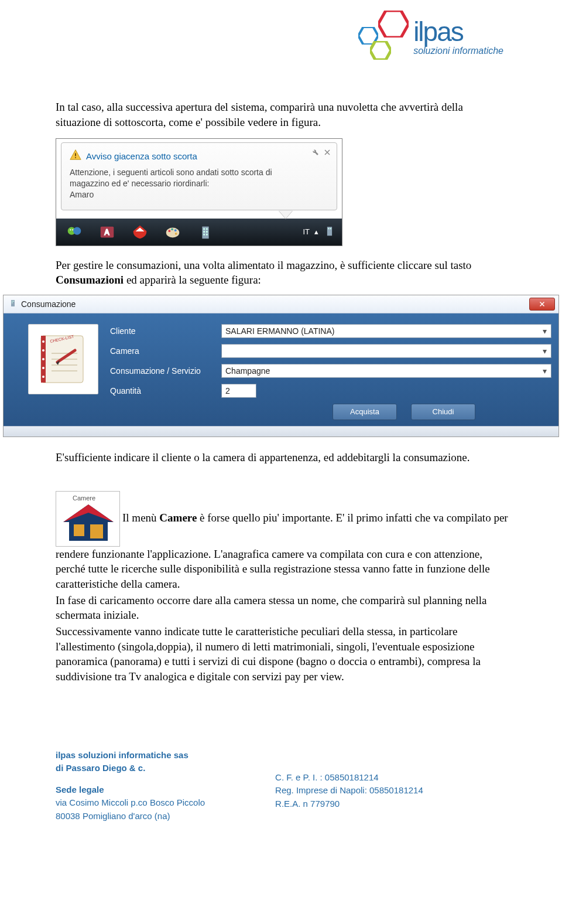 This screenshot has width=562, height=924. Describe the element at coordinates (199, 184) in the screenshot. I see `notification-line: magazzino ed e' necessario riordinarli:` at that location.